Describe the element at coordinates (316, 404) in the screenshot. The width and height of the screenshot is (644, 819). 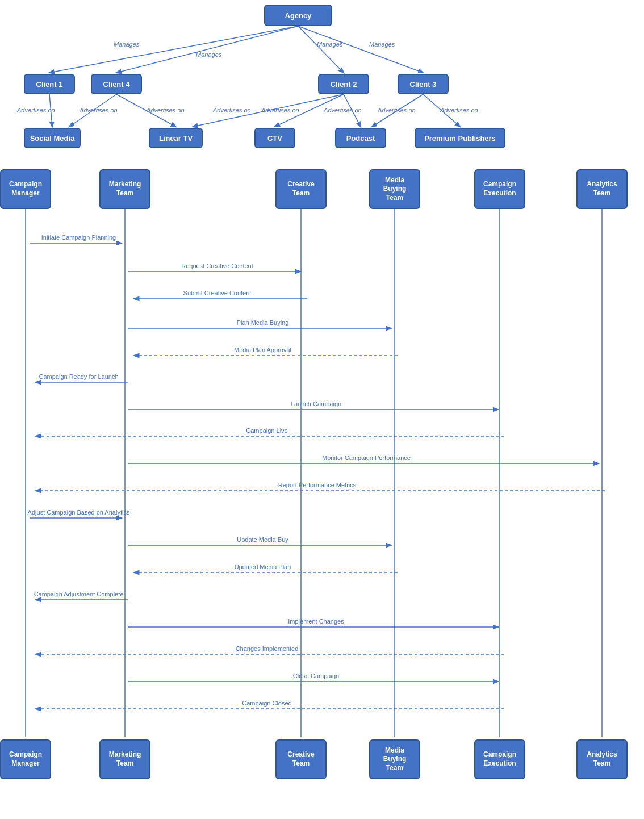
I see `svg-text: Launch Campaign` at that location.